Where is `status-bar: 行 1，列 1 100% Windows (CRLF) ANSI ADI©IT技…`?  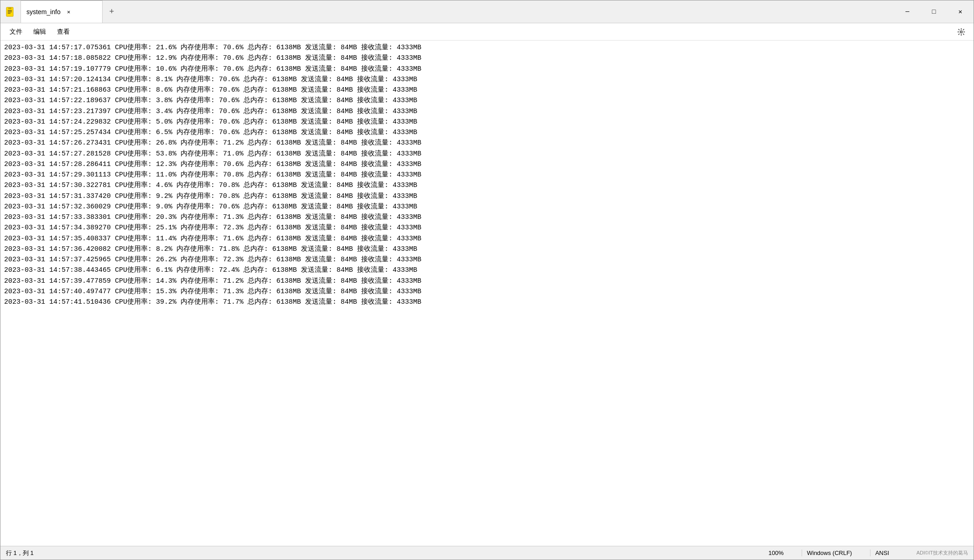
status-bar: 行 1，列 1 100% Windows (CRLF) ANSI ADI©IT技… is located at coordinates (487, 553).